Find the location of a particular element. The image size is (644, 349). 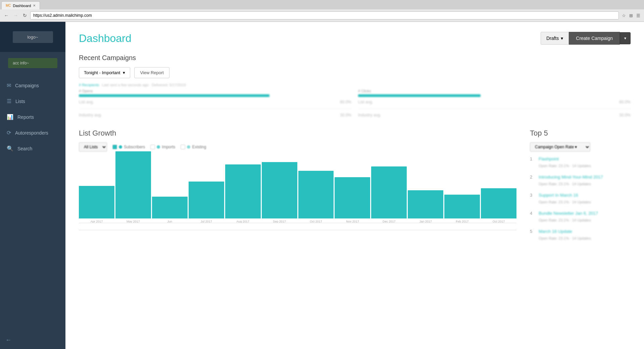

existing-legend-label: Existing is located at coordinates (199, 147).